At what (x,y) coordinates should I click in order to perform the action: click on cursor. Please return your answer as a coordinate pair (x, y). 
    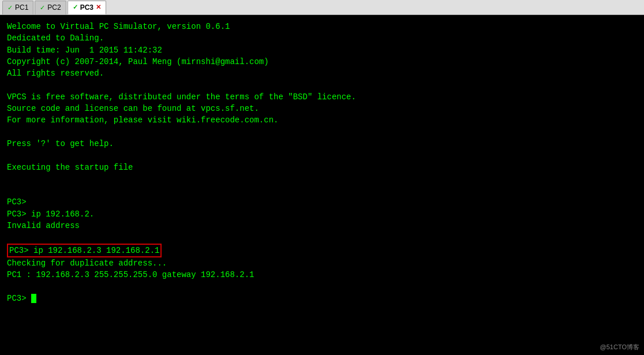
    Looking at the image, I should click on (33, 298).